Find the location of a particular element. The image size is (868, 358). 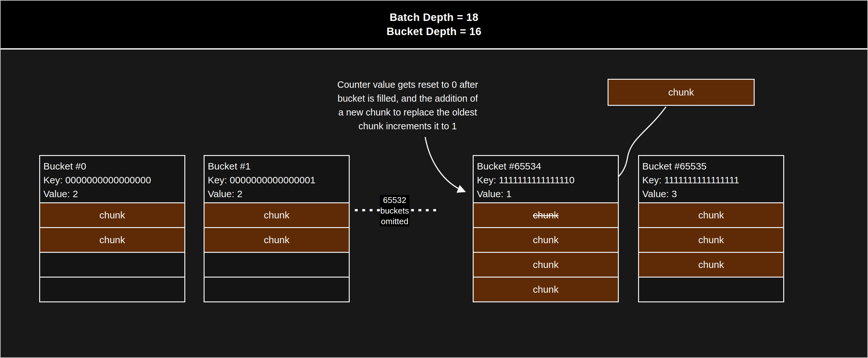

arrow-annotation-to-bucket65534 is located at coordinates (445, 164).